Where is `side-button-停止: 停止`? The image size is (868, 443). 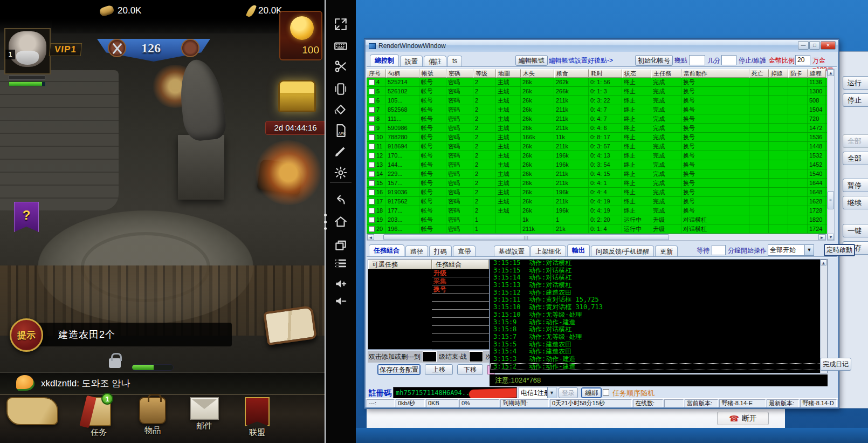
side-button-停止: 停止 is located at coordinates (855, 100).